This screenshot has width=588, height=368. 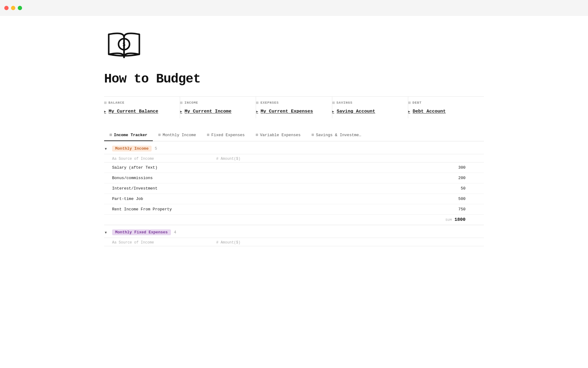 I want to click on card-label-text: SAVINGS, so click(x=345, y=103).